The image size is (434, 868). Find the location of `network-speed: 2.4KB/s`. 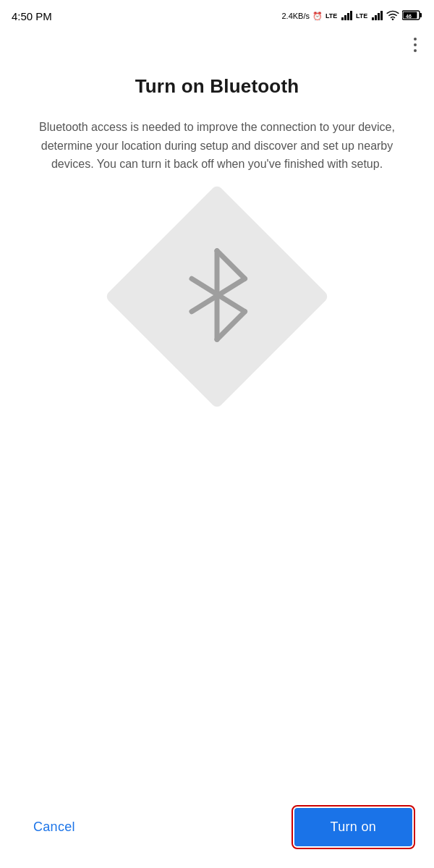

network-speed: 2.4KB/s is located at coordinates (295, 16).